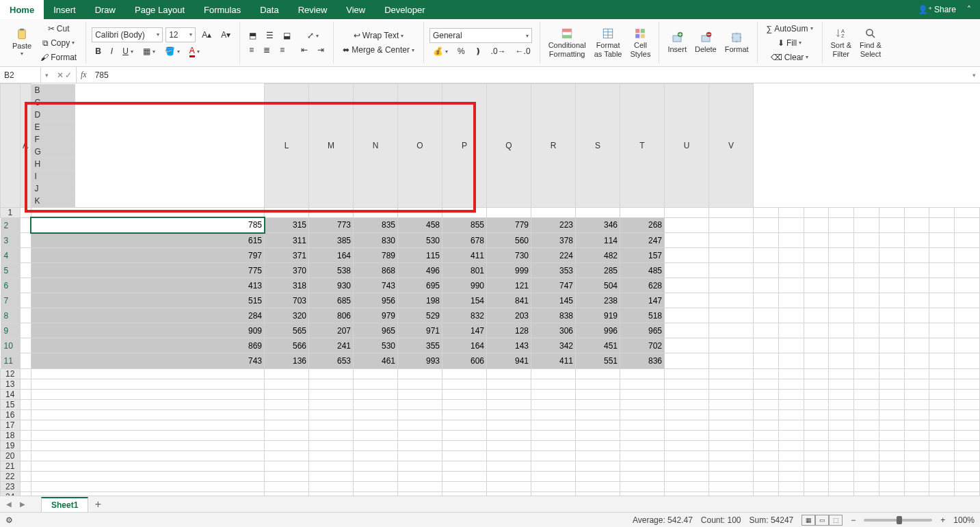 The image size is (980, 527). Describe the element at coordinates (376, 241) in the screenshot. I see `cell: 830` at that location.